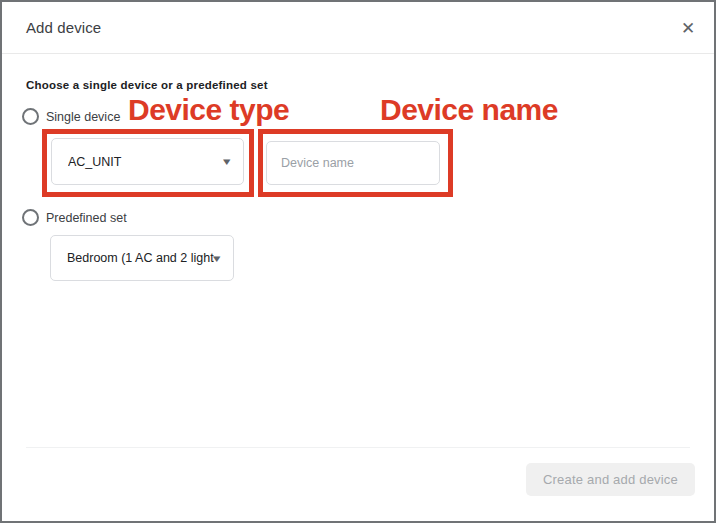  I want to click on single-device-radio, so click(30, 116).